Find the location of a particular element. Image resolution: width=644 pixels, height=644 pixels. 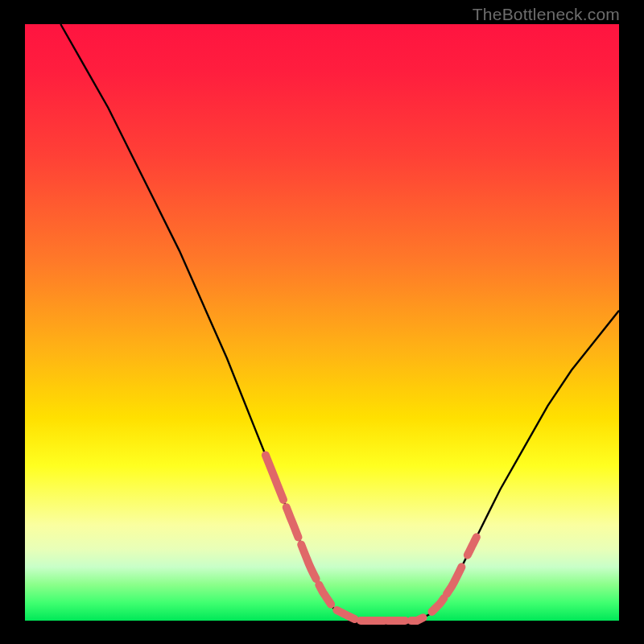

watermark-text: TheBottleneck.com is located at coordinates (546, 14).